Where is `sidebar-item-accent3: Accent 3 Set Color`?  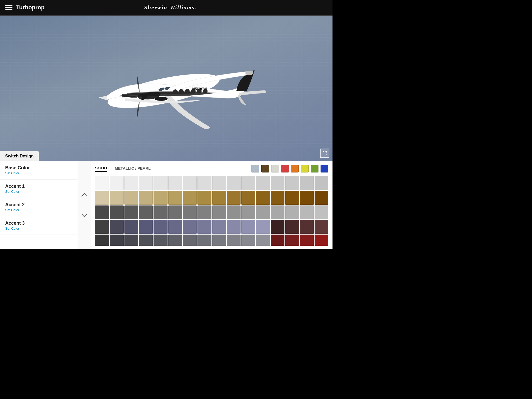 sidebar-item-accent3: Accent 3 Set Color is located at coordinates (39, 225).